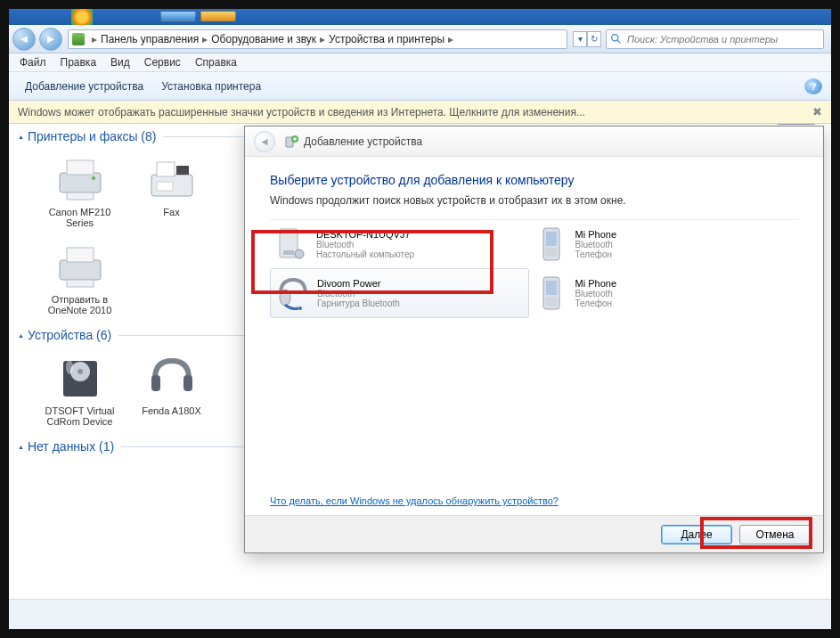 The width and height of the screenshot is (840, 638). What do you see at coordinates (775, 535) in the screenshot?
I see `cancel-button: Отмена` at bounding box center [775, 535].